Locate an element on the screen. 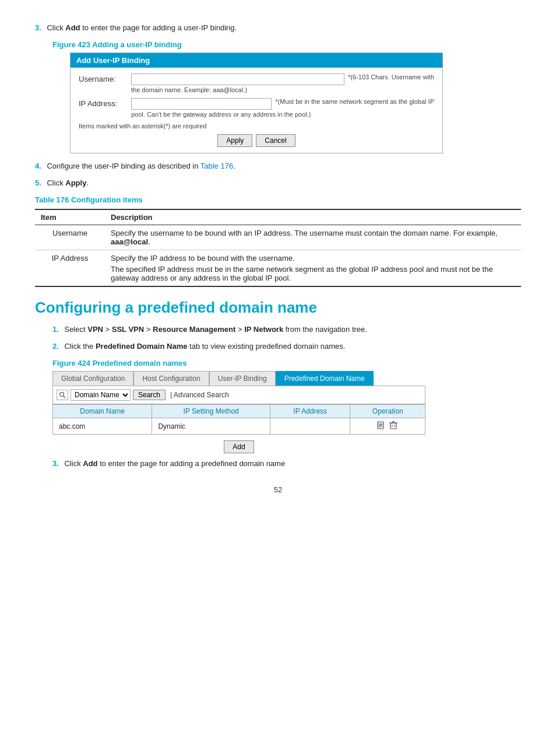 Image resolution: width=556 pixels, height=756 pixels. domain-table-header: Domain Name IP Setting Method IP Address… is located at coordinates (239, 412).